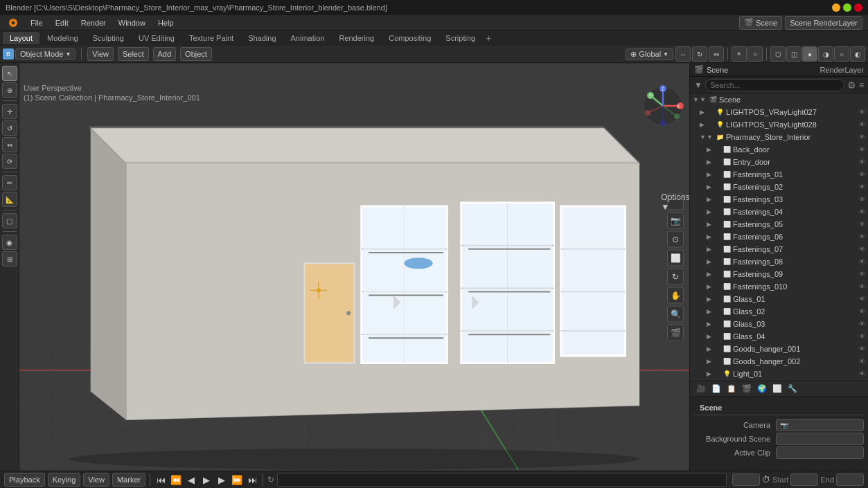 Image resolution: width=868 pixels, height=488 pixels. Describe the element at coordinates (252, 480) in the screenshot. I see `jump-end-btn: ⏭` at that location.